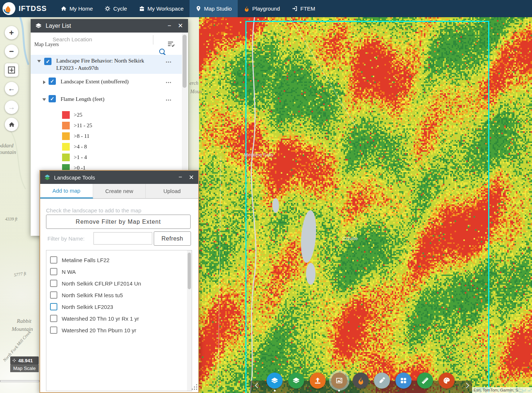 The image size is (532, 393). I want to click on eyedropper-icon, so click(382, 381).